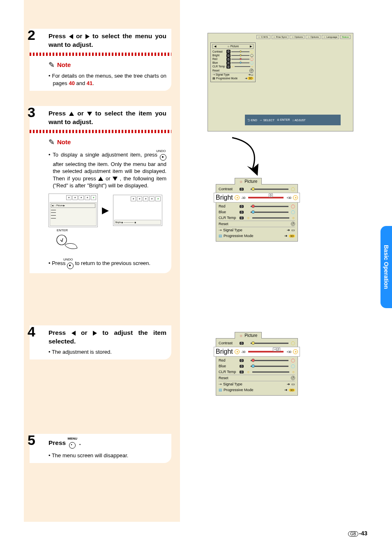  What do you see at coordinates (163, 157) in the screenshot?
I see `enter-button-icon` at bounding box center [163, 157].